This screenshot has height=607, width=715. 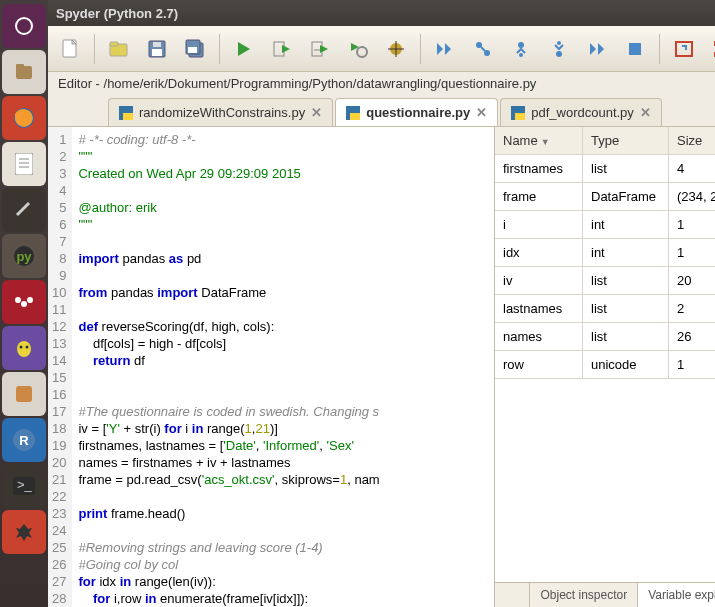 I want to click on editor-tabs: randomizeWithConstrains.py ✕ questionnai…, so click(x=382, y=111).